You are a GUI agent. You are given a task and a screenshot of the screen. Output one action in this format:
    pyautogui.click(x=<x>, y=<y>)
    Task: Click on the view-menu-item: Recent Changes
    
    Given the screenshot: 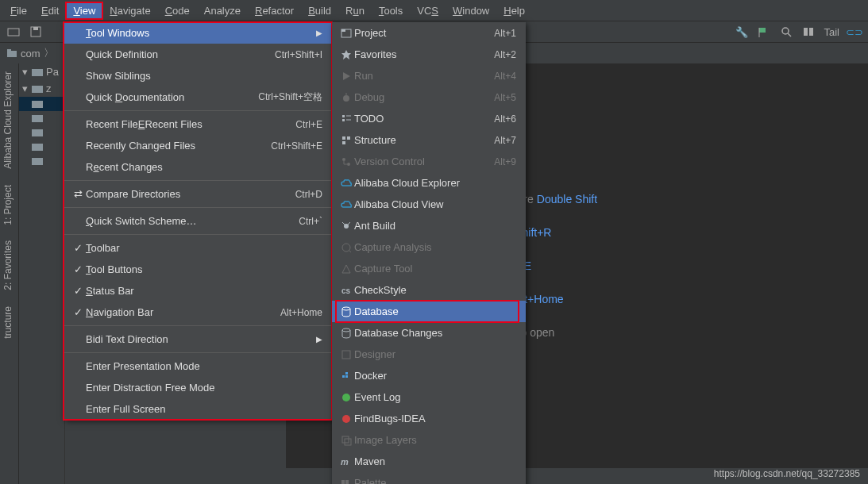 What is the action you would take?
    pyautogui.click(x=198, y=167)
    